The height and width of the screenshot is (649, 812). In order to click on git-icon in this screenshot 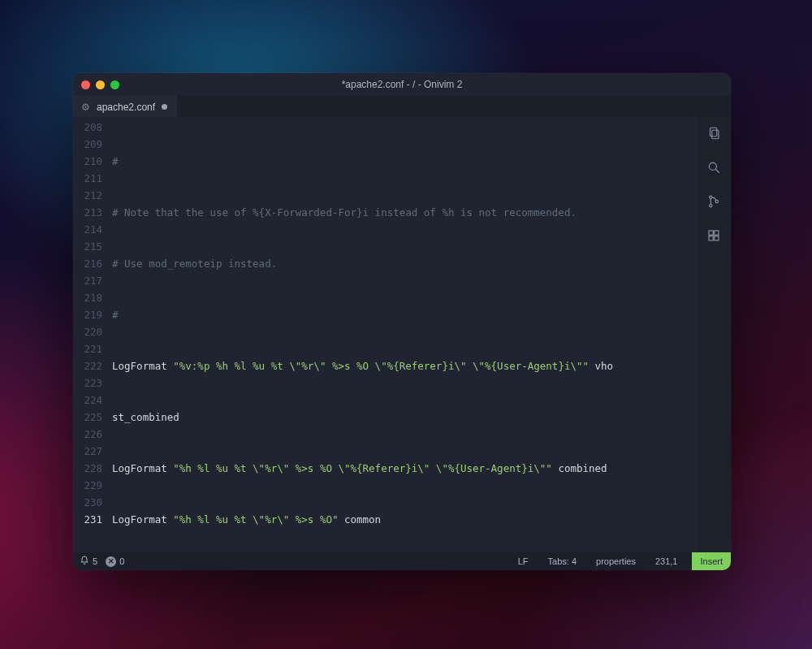, I will do `click(714, 201)`.